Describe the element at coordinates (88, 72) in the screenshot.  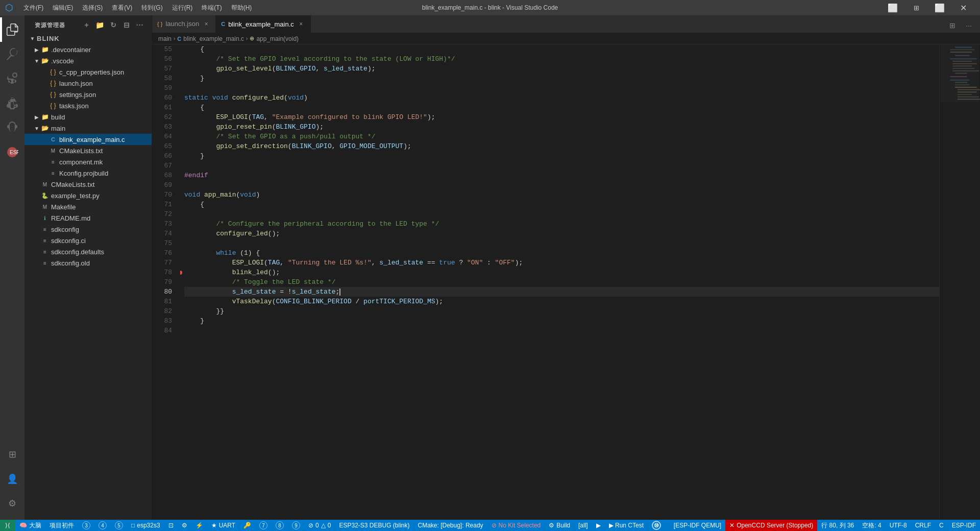
I see `tree-cpp-props: { } c_cpp_properties.json` at that location.